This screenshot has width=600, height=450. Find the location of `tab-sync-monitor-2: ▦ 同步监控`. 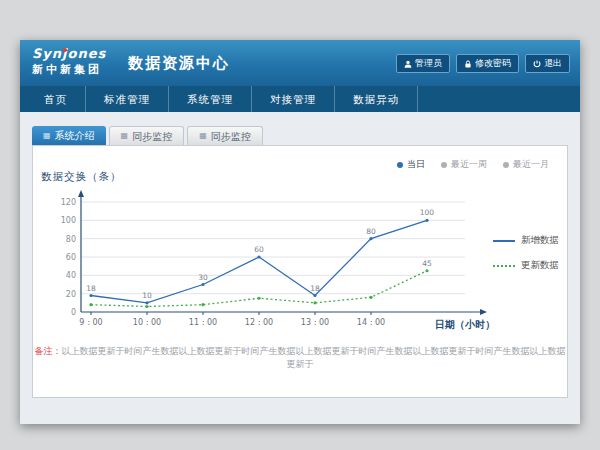

tab-sync-monitor-2: ▦ 同步监控 is located at coordinates (225, 136).